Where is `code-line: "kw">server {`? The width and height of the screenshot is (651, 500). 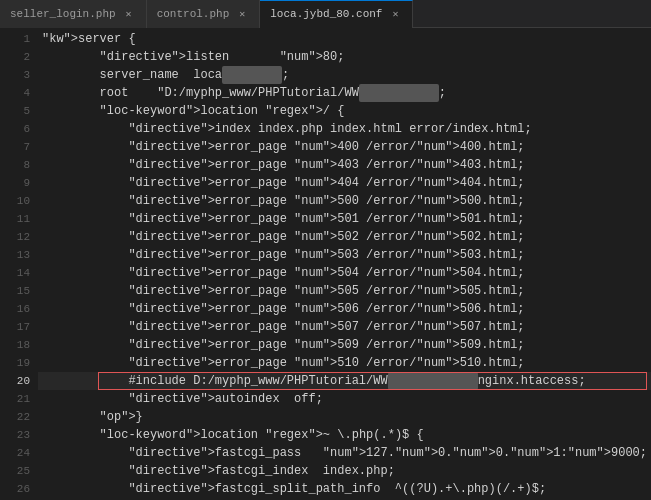 code-line: "kw">server { is located at coordinates (344, 39).